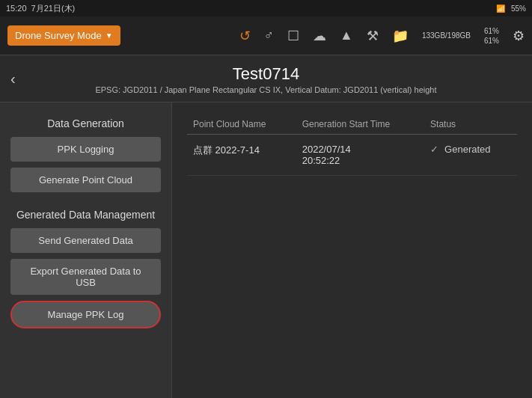  Describe the element at coordinates (467, 150) in the screenshot. I see `status-label: Generated` at that location.